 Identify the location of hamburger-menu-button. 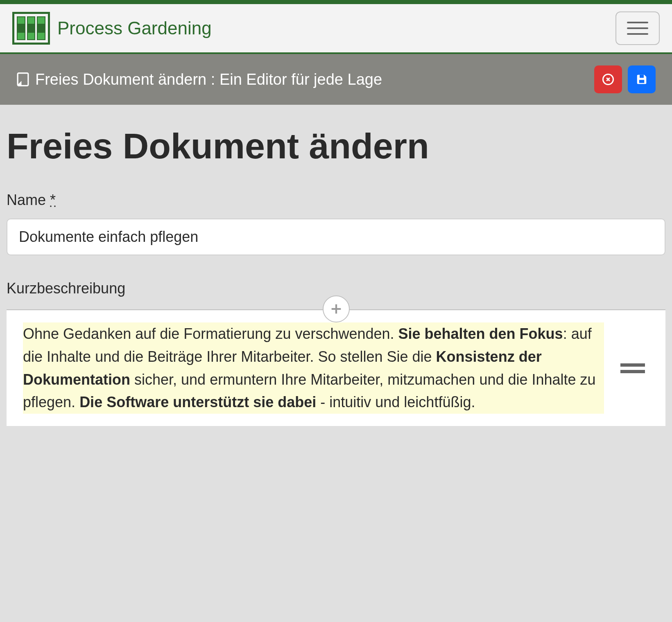
(638, 28).